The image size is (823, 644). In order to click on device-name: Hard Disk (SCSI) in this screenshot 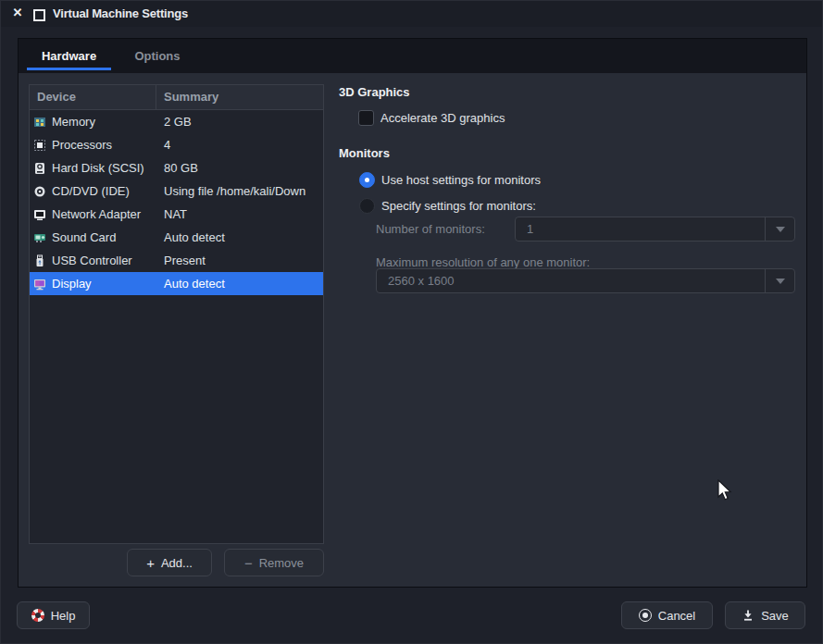, I will do `click(98, 168)`.